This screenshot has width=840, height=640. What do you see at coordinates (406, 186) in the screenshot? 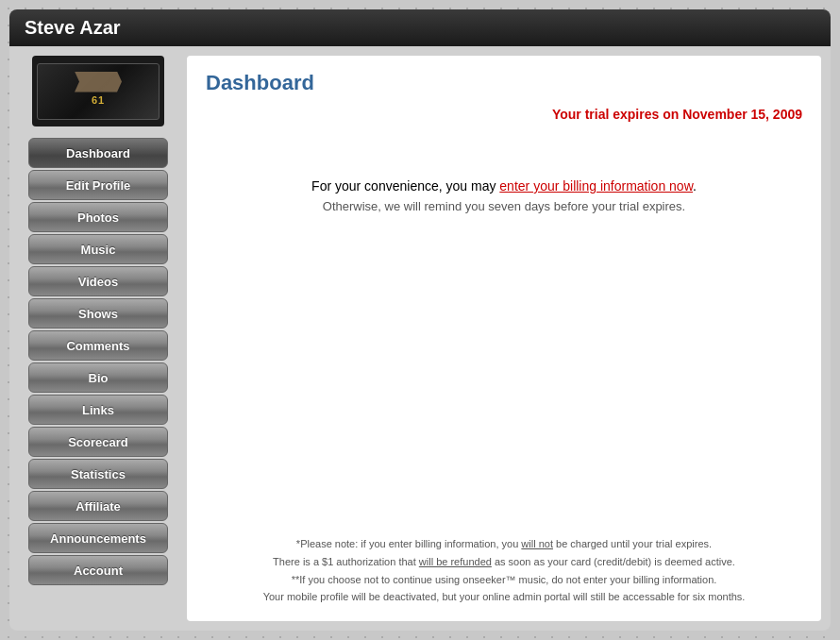
I see `billing-prompt-text: For your convenience, you may` at bounding box center [406, 186].